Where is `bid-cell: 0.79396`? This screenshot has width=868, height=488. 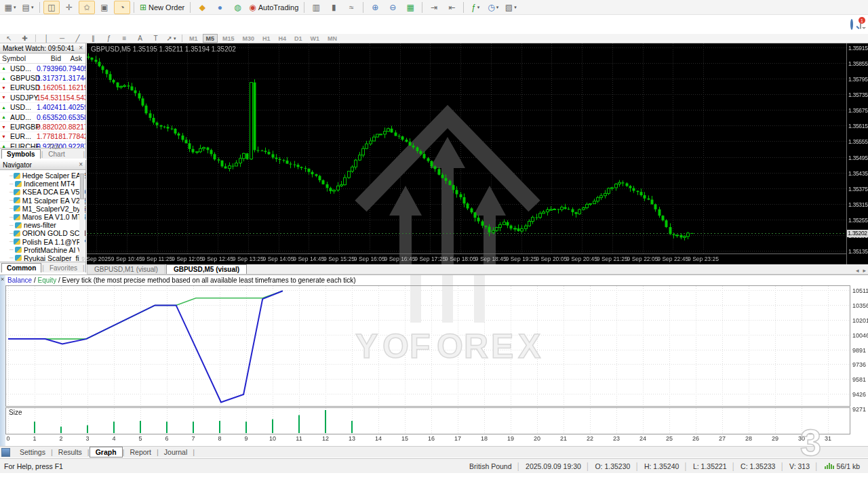
bid-cell: 0.79396 is located at coordinates (50, 68).